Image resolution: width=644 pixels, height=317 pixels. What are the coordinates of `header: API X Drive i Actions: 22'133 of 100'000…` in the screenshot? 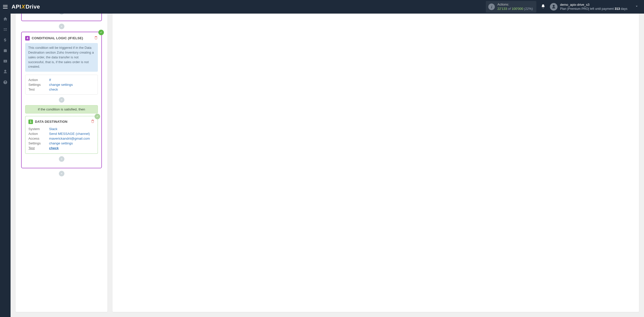 It's located at (322, 7).